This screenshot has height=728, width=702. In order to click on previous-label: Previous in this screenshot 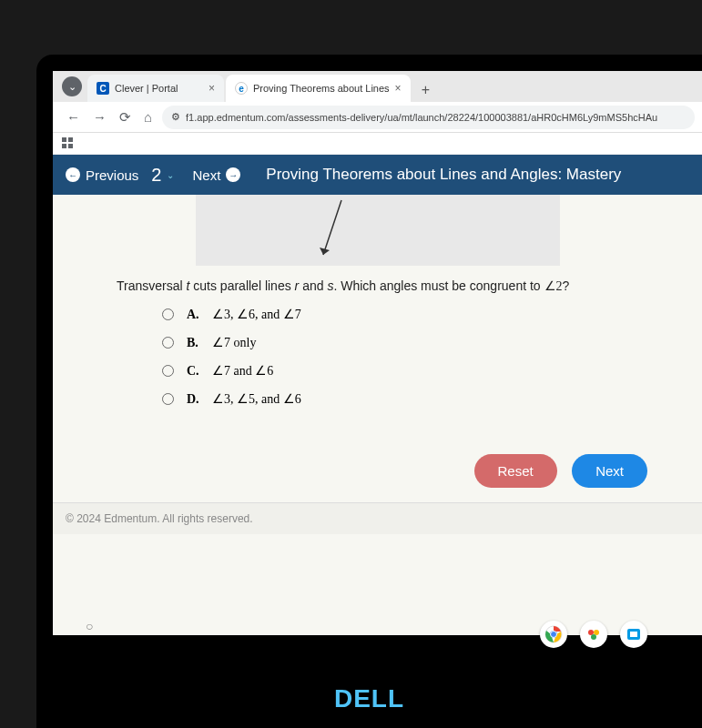, I will do `click(112, 175)`.